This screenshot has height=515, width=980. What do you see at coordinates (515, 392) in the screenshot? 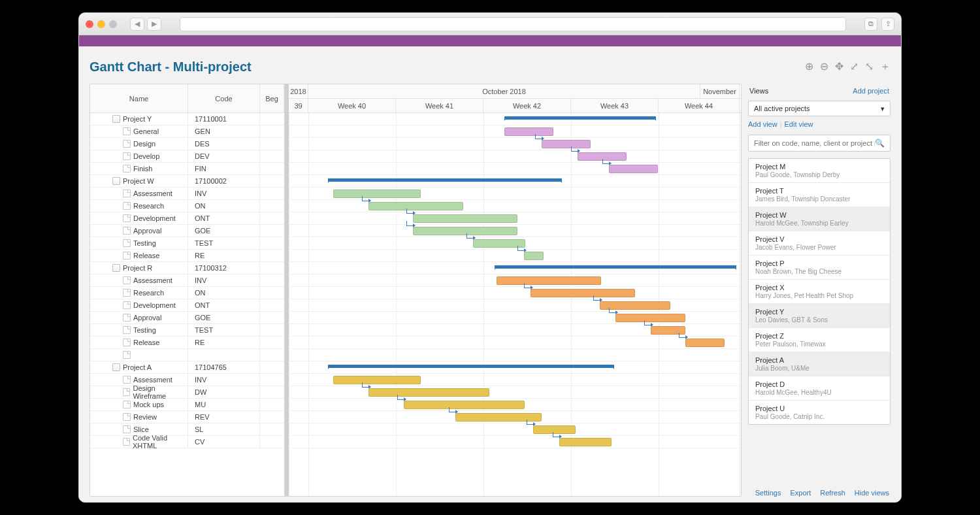
I see `timeline-row` at bounding box center [515, 392].